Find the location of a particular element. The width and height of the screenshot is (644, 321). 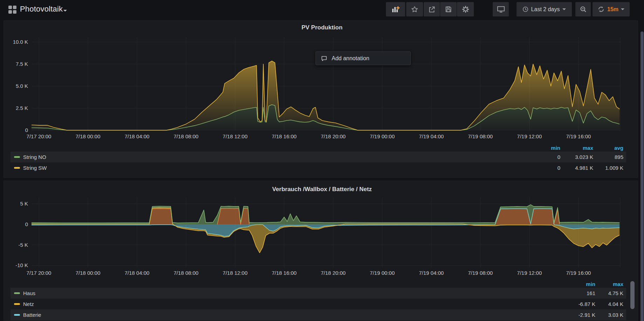

svg-text: 7/19 16:00 is located at coordinates (579, 273).